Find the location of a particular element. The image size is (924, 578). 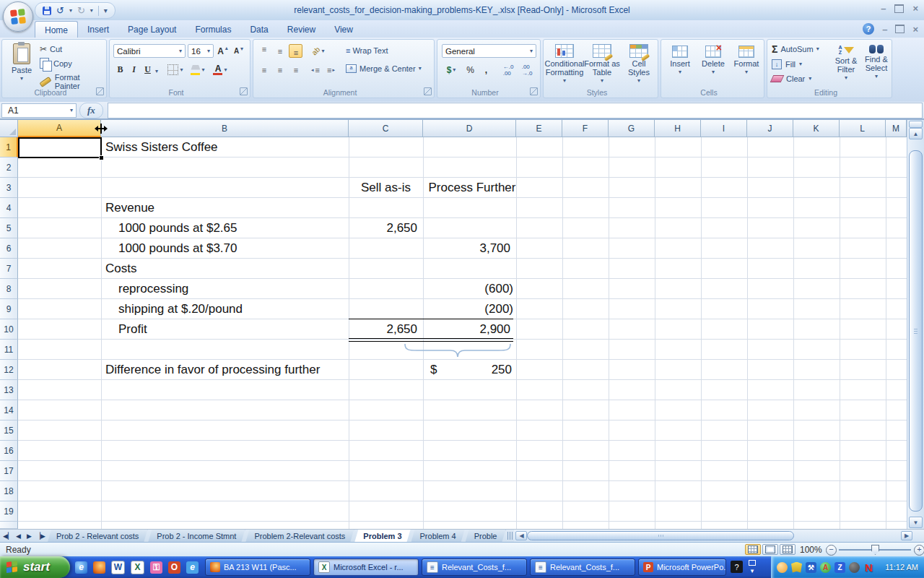

decrease-decimal-button: .00→.0 is located at coordinates (527, 69).